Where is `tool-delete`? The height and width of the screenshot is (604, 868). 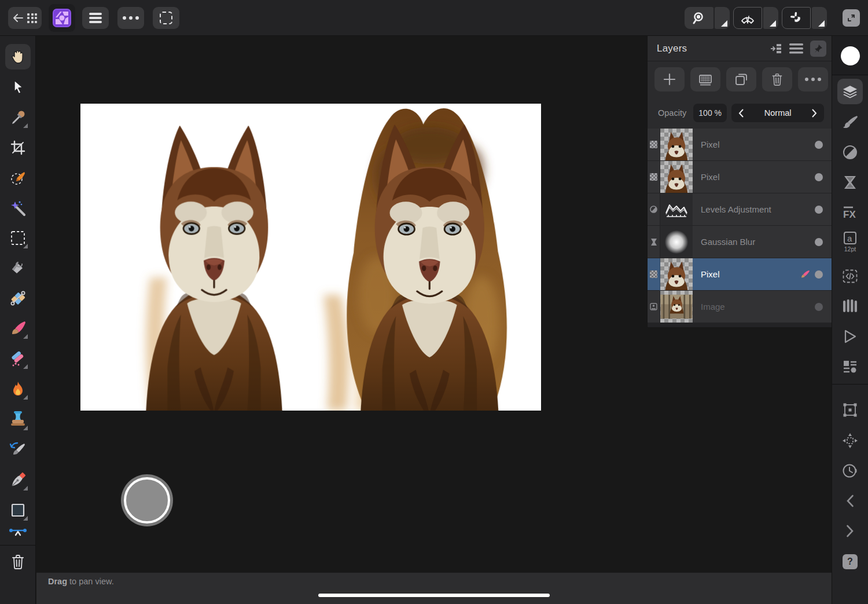 tool-delete is located at coordinates (18, 562).